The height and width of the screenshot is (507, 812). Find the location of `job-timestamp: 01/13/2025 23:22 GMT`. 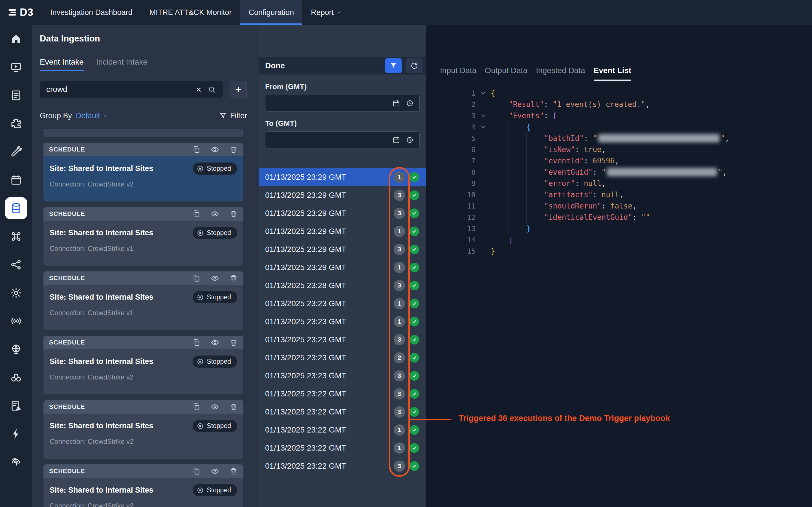

job-timestamp: 01/13/2025 23:22 GMT is located at coordinates (306, 412).